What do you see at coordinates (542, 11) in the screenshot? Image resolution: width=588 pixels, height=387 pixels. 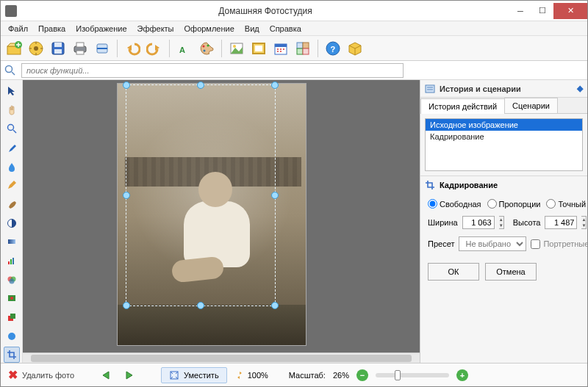 I see `maximize-button: ☐` at bounding box center [542, 11].